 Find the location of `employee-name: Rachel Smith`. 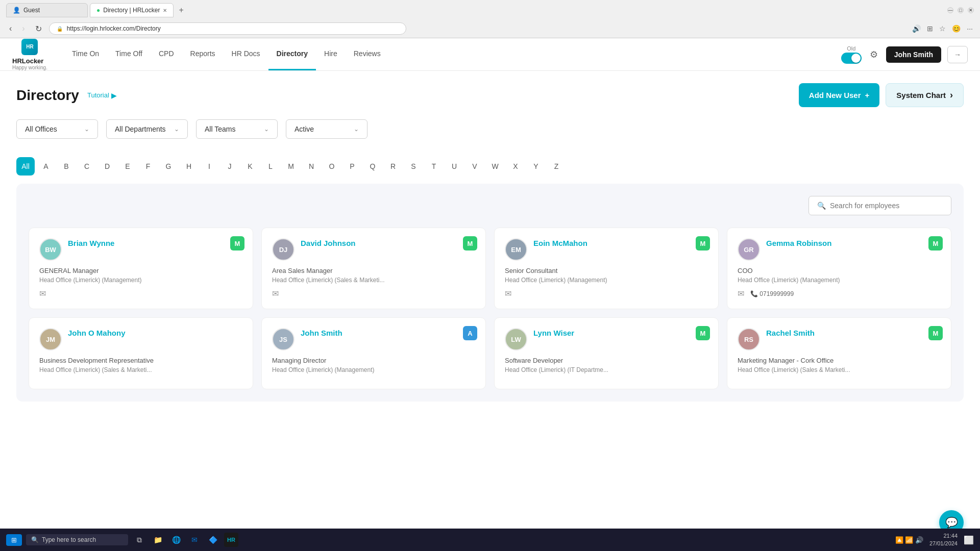

employee-name: Rachel Smith is located at coordinates (790, 333).